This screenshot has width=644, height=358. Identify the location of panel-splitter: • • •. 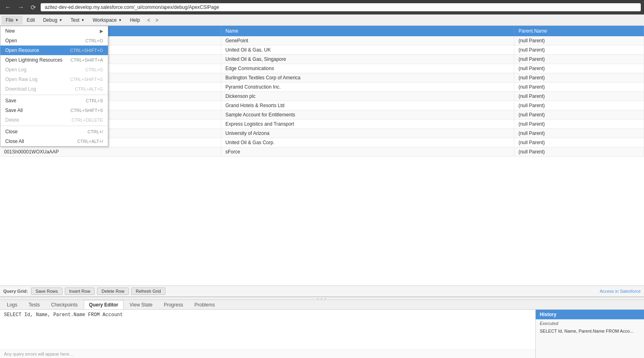
(322, 298).